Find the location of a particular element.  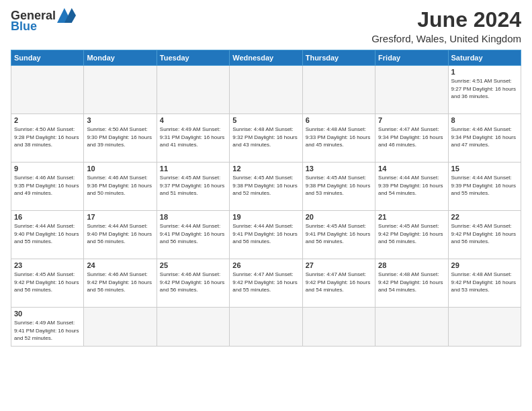

day-info: Sunrise: 4:46 AM Sunset: 9:34 PM Dayligh… is located at coordinates (485, 137).